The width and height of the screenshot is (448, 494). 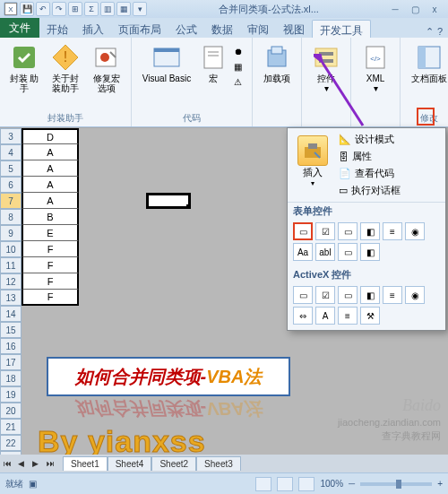 What do you see at coordinates (389, 140) in the screenshot?
I see `button-design-mode: 📐设计模式` at bounding box center [389, 140].